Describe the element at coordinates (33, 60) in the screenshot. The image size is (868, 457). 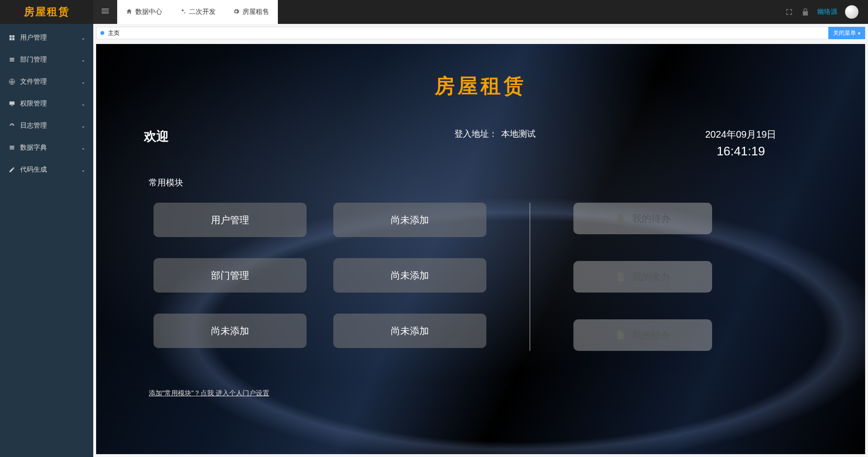
I see `sidebar-item-label: 部门管理` at that location.